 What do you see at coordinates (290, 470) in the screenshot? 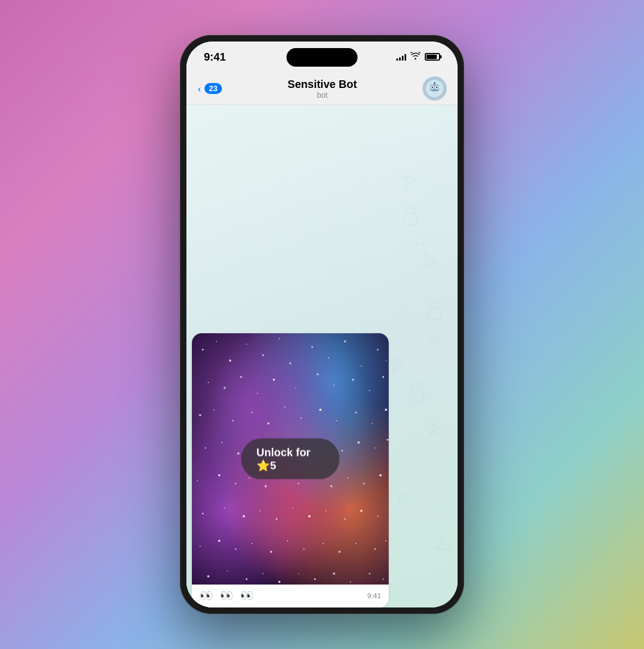
I see `message-bubble: Unlock for ⭐5 👀 👀 👀 9:41` at bounding box center [290, 470].